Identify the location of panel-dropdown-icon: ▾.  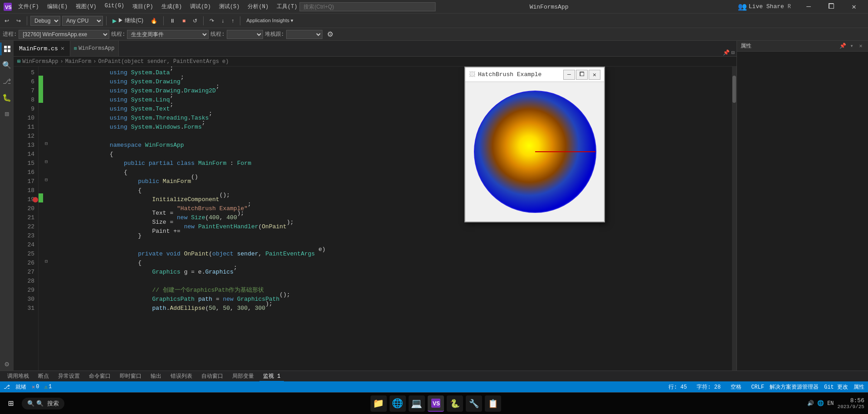
(852, 46).